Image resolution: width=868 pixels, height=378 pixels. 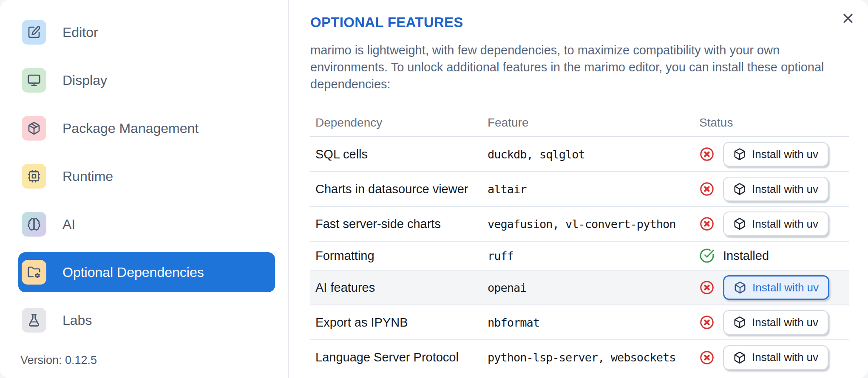 What do you see at coordinates (88, 177) in the screenshot?
I see `sidebar-item-label: Runtime` at bounding box center [88, 177].